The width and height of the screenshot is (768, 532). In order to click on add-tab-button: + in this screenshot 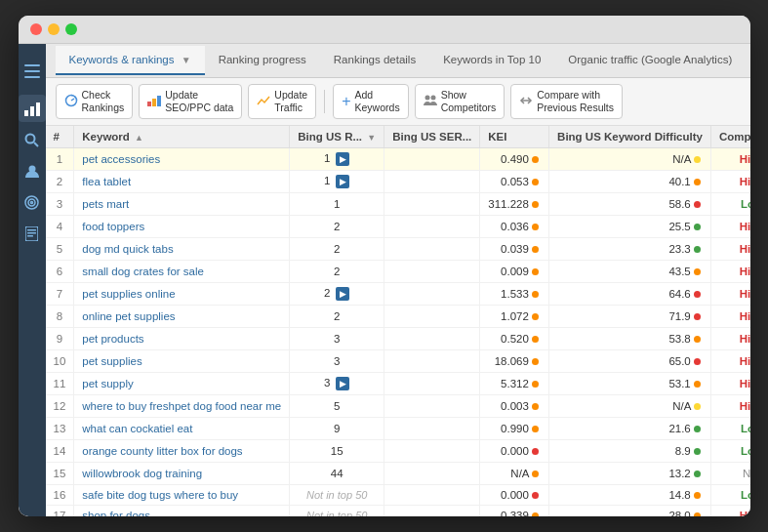, I will do `click(748, 61)`.